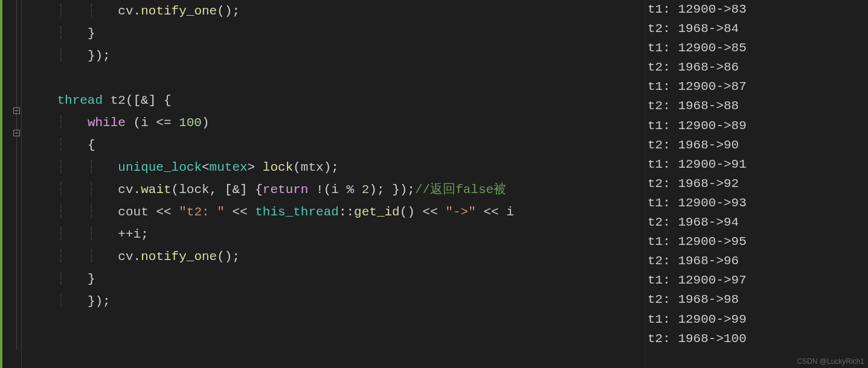 The image size is (868, 368). I want to click on output-line: t2: 1968->84, so click(757, 29).